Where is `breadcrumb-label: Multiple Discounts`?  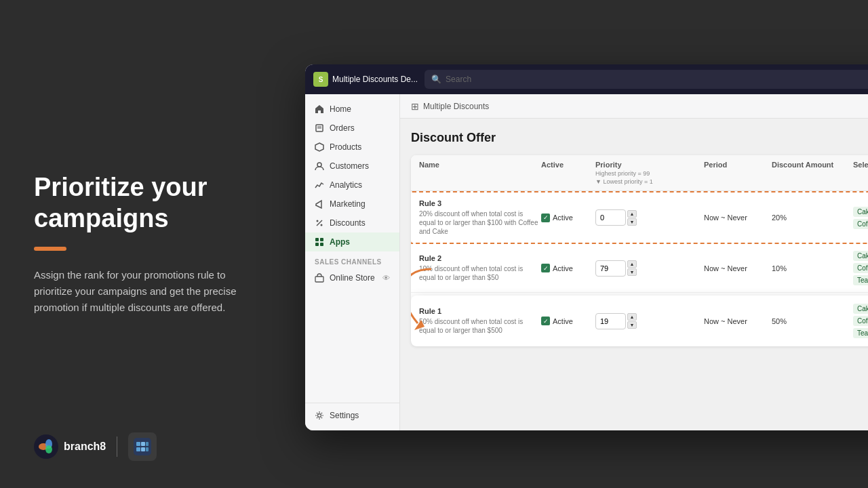 breadcrumb-label: Multiple Discounts is located at coordinates (456, 106).